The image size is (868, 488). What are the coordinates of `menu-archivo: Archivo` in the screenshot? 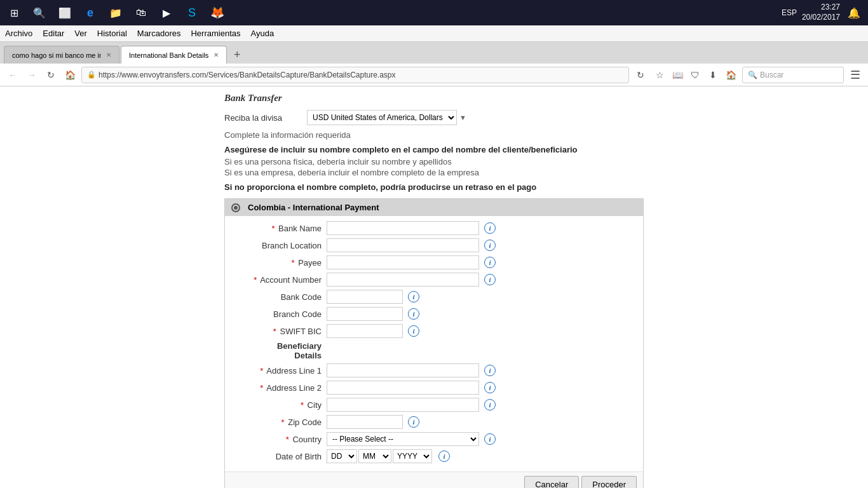 It's located at (19, 33).